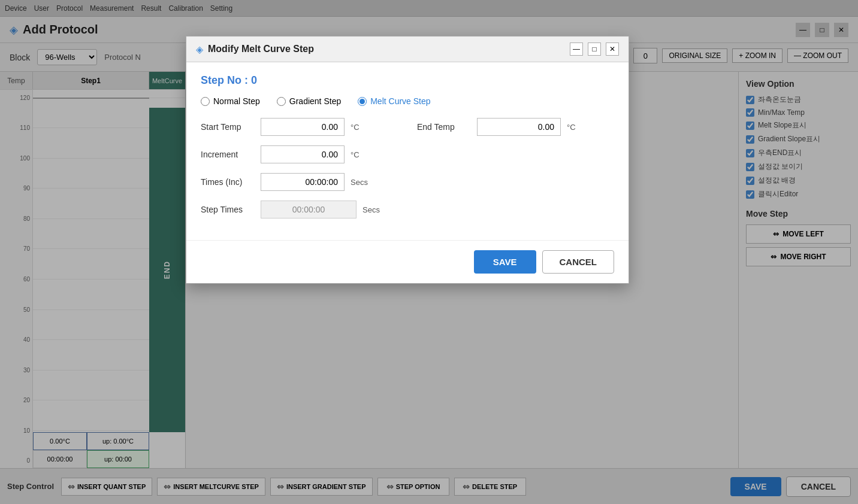 This screenshot has height=504, width=858. Describe the element at coordinates (407, 262) in the screenshot. I see `modal-footer: SAVE CANCEL` at that location.